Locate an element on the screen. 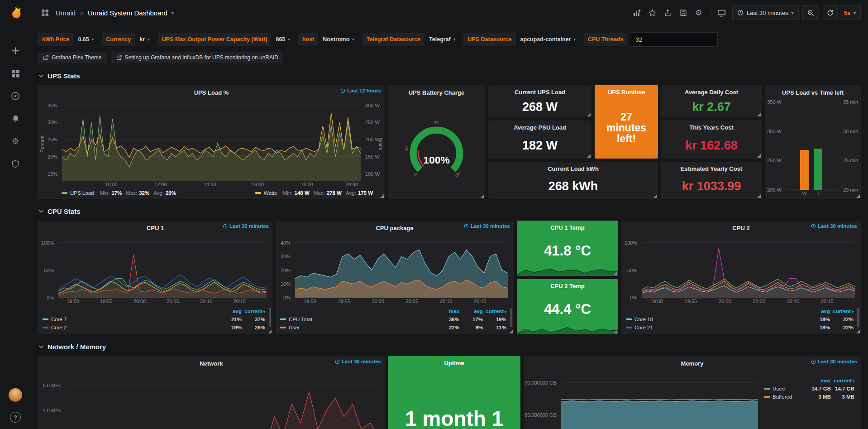  explore-icon is located at coordinates (15, 96).